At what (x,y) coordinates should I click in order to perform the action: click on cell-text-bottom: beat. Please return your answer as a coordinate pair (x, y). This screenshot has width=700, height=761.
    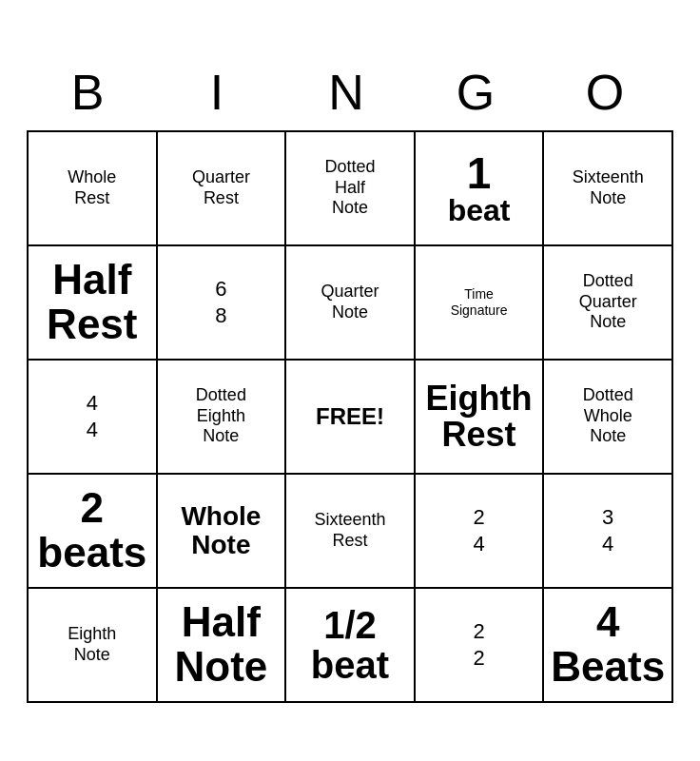
    Looking at the image, I should click on (479, 210).